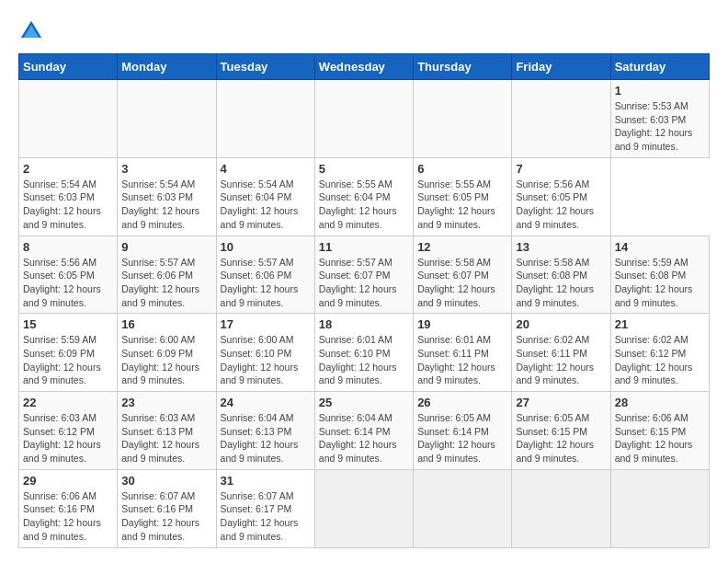  I want to click on col-header-sunday: Sunday, so click(68, 67).